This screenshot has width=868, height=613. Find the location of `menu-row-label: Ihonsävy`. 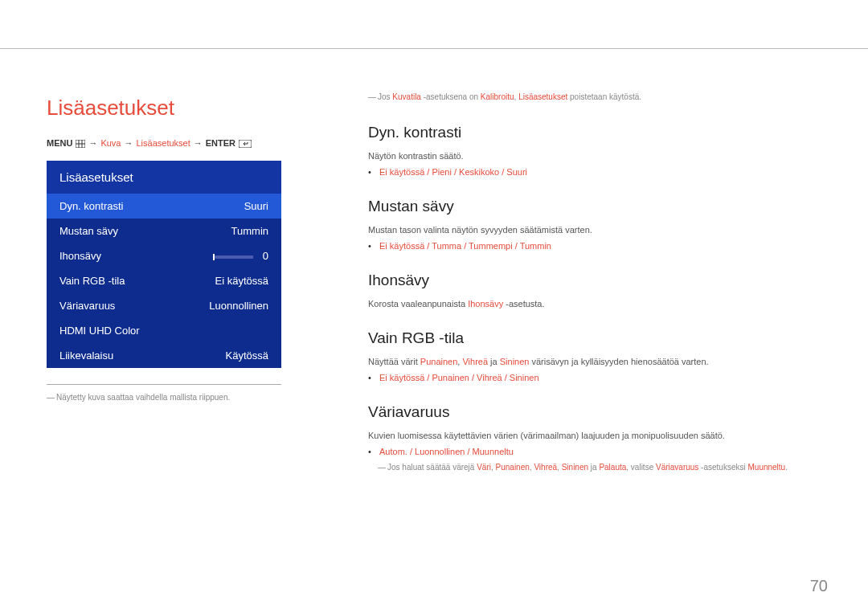

menu-row-label: Ihonsävy is located at coordinates (80, 255).